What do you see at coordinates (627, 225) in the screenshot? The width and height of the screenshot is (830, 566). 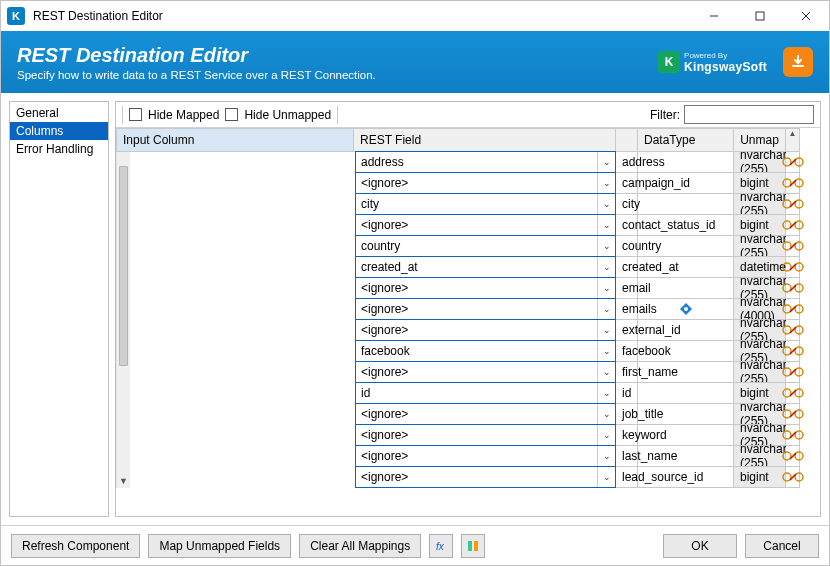 I see `rest-field-cell: contact_status_id` at bounding box center [627, 225].